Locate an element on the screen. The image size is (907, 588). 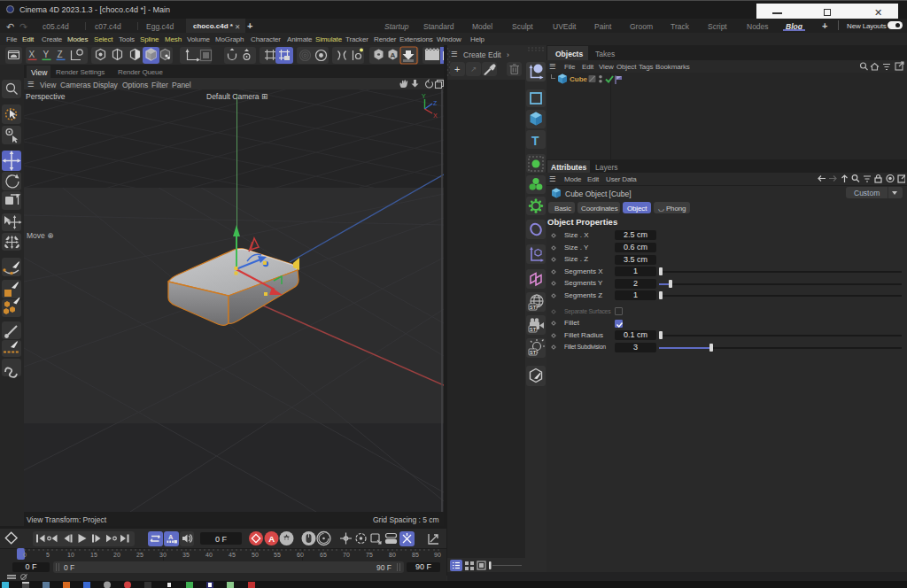
svg-text: 5 is located at coordinates (48, 554).